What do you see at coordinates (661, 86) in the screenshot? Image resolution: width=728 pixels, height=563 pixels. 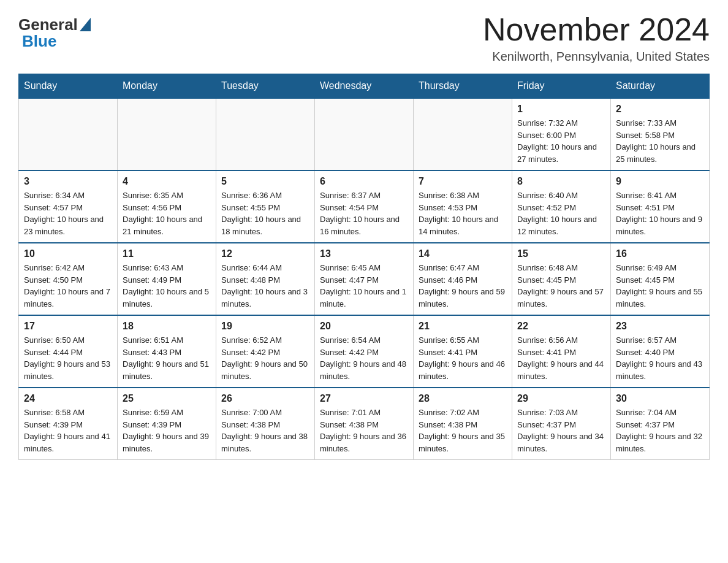 I see `weekday-header-saturday: Saturday` at bounding box center [661, 86].